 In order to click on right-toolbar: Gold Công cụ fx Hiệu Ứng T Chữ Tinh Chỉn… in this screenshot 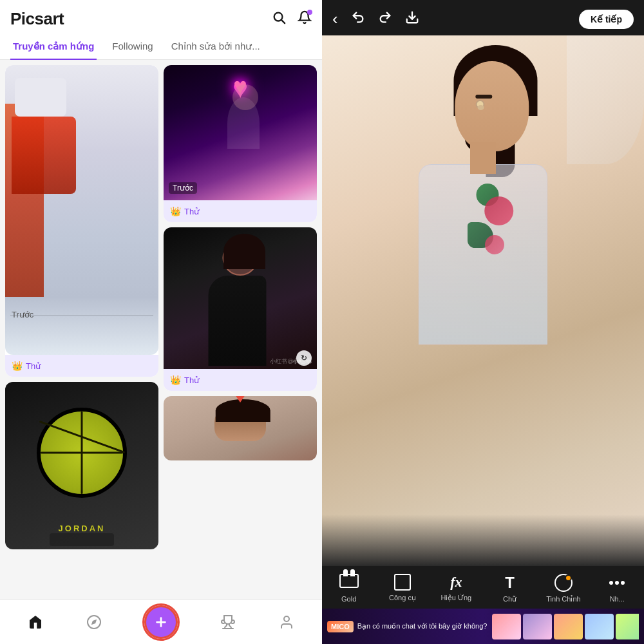, I will do `click(483, 587)`.